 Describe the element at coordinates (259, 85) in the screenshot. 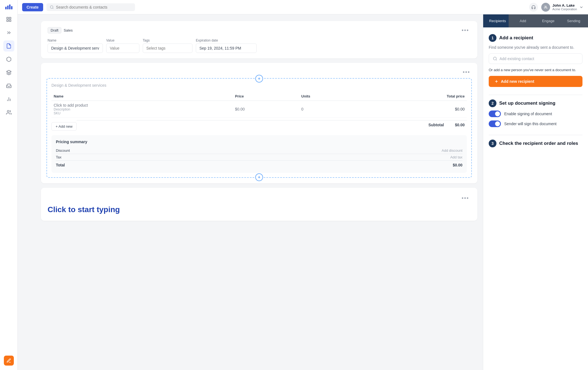

I see `table-title: Design & Development services` at that location.